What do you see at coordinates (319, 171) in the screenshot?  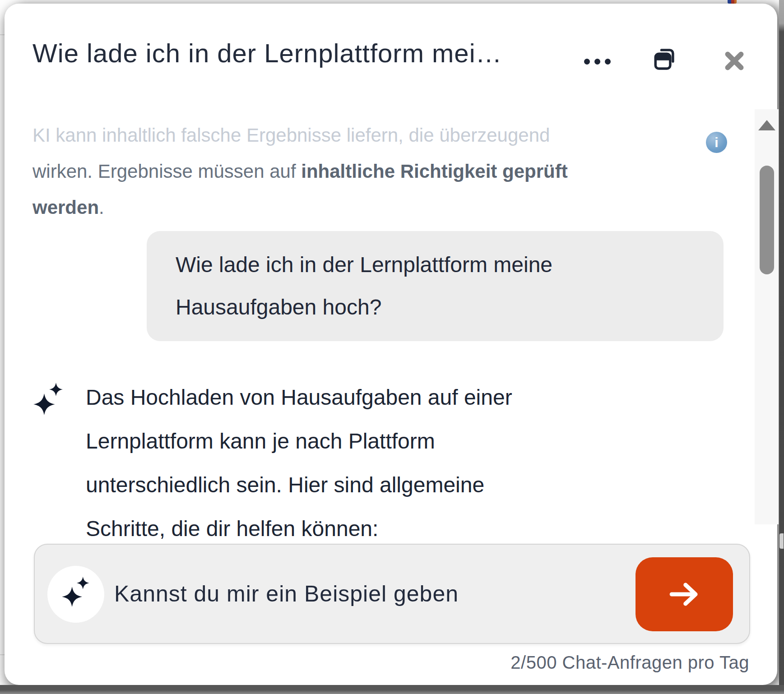 I see `ai-disclaimer: KI kann inhaltlich falsche Ergebnisse li…` at bounding box center [319, 171].